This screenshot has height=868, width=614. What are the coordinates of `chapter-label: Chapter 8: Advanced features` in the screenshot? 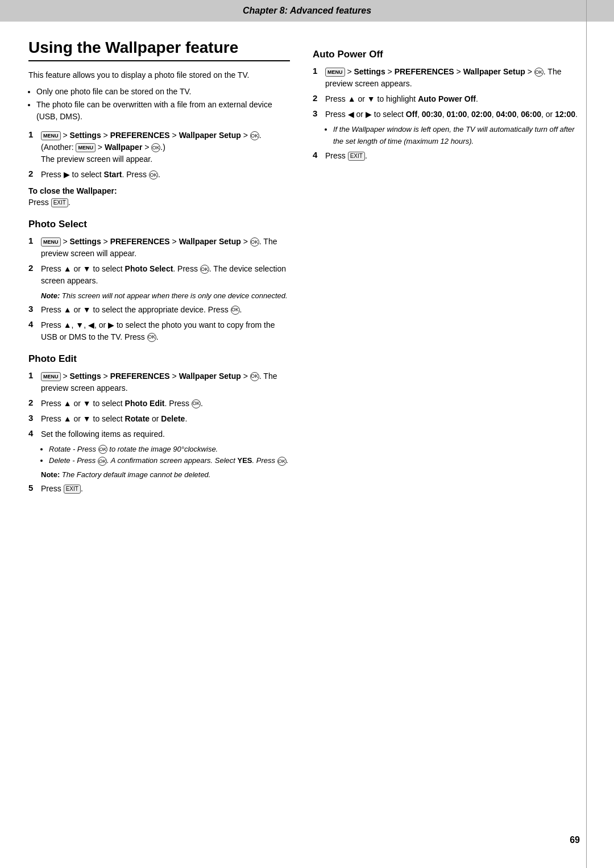 It's located at (307, 10).